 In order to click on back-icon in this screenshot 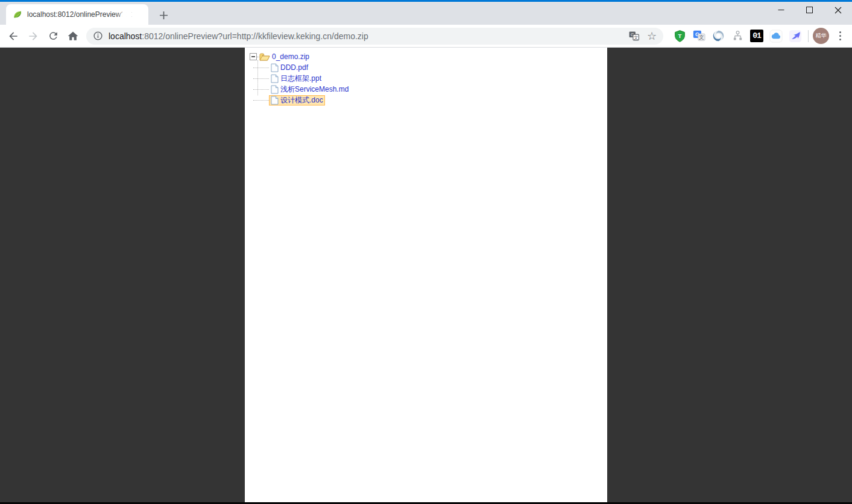, I will do `click(13, 36)`.